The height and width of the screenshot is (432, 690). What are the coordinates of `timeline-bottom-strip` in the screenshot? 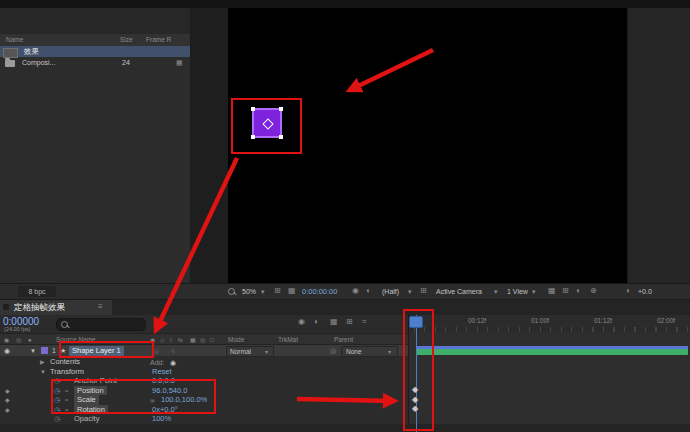 It's located at (345, 428).